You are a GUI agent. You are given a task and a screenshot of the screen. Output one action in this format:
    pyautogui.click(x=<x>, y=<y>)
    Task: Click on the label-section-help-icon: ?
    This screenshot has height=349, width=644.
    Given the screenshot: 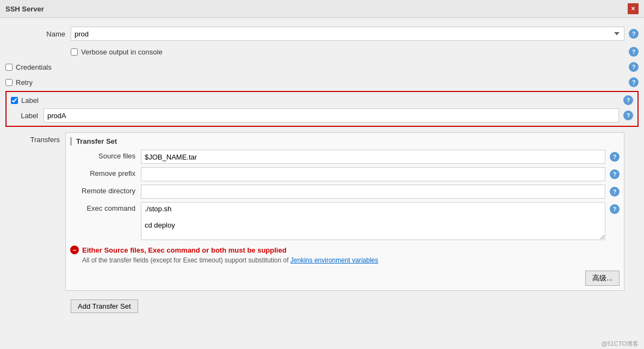 What is the action you would take?
    pyautogui.click(x=628, y=100)
    